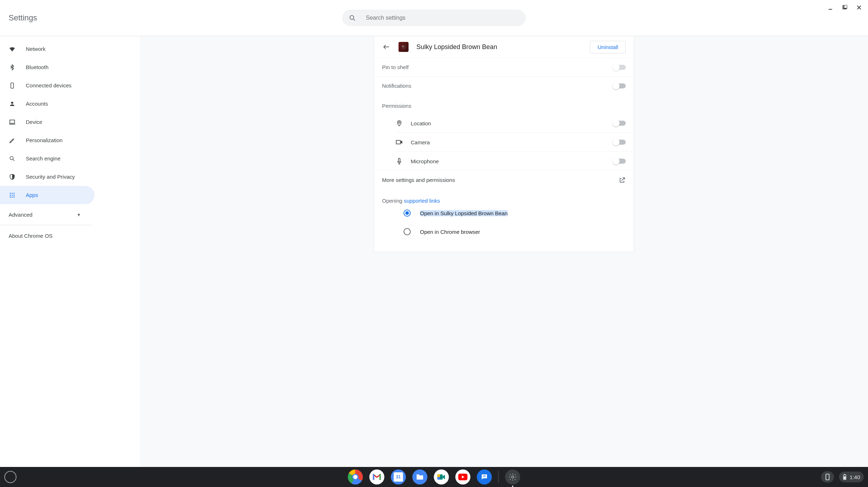 This screenshot has height=487, width=868. Describe the element at coordinates (47, 104) in the screenshot. I see `sidebar-item-accounts: Accounts` at that location.